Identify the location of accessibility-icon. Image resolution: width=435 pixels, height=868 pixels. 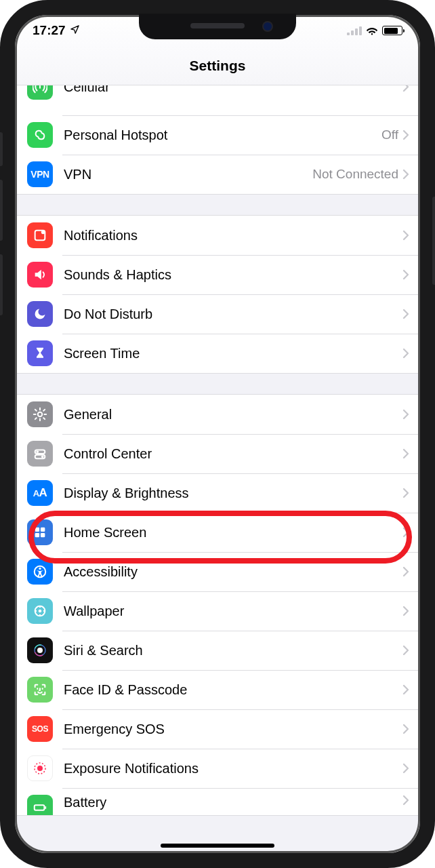
(40, 572).